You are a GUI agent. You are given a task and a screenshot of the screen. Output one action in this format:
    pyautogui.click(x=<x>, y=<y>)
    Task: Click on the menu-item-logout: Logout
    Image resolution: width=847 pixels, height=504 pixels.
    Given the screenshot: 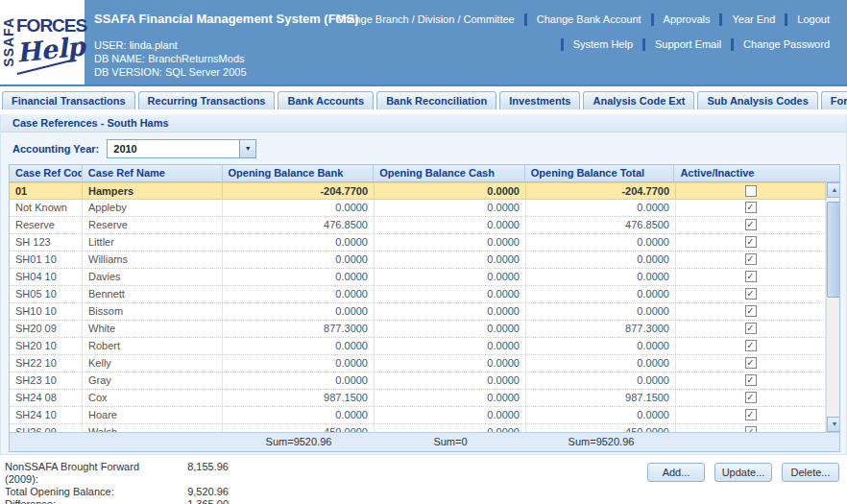 What is the action you would take?
    pyautogui.click(x=813, y=19)
    